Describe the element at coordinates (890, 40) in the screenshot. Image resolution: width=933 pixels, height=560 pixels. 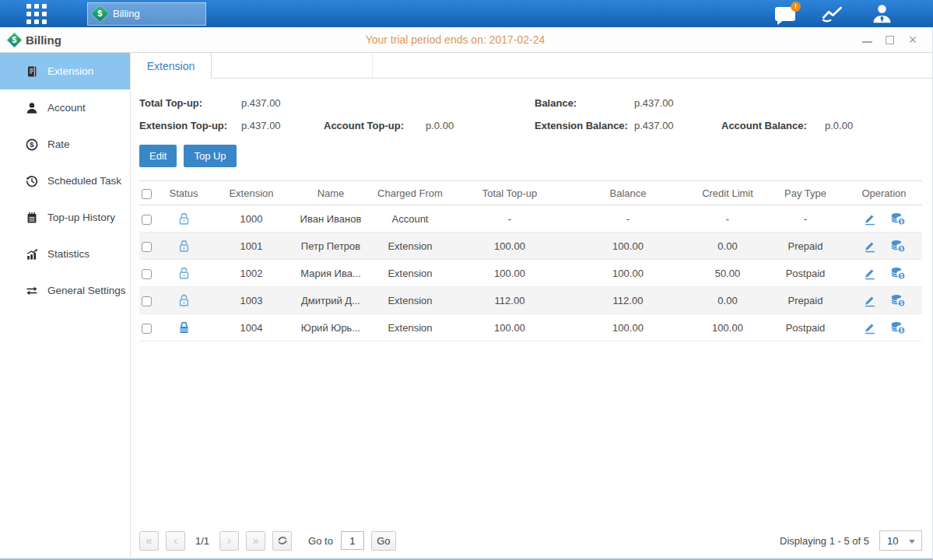
I see `maximize-icon` at that location.